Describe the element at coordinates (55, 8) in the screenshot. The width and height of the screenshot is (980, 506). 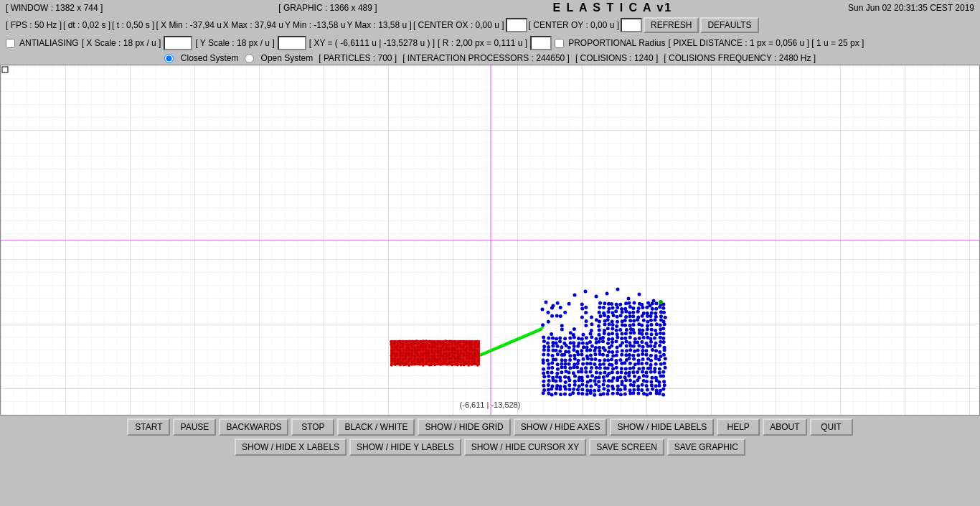
I see `window-info: [ WINDOW : 1382 x 744 ]` at that location.